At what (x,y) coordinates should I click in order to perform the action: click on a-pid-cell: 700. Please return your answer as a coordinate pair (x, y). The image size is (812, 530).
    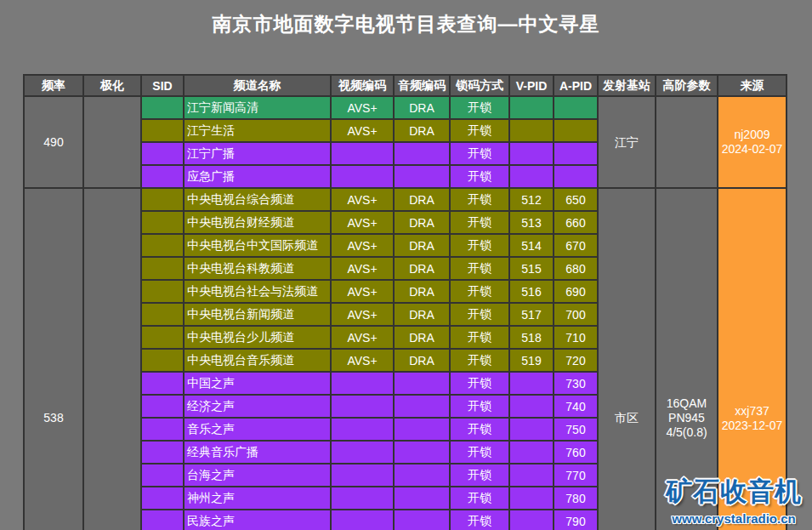
    Looking at the image, I should click on (576, 315).